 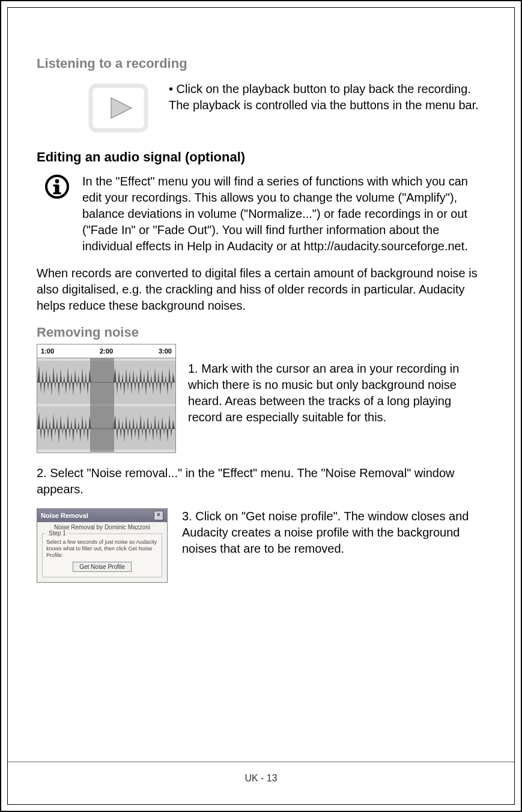 I want to click on dialog-titlebar: Noise Removal ×, so click(x=102, y=516).